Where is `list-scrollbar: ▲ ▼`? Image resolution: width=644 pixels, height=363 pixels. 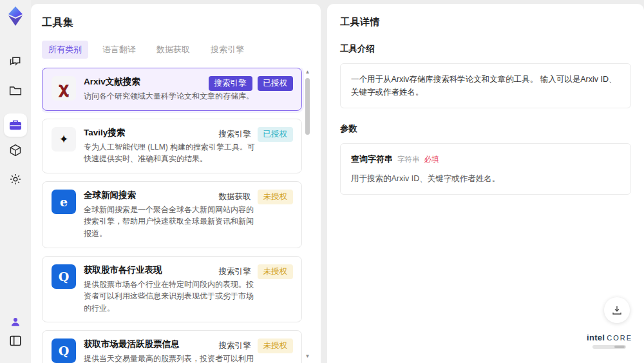 list-scrollbar: ▲ ▼ is located at coordinates (308, 214).